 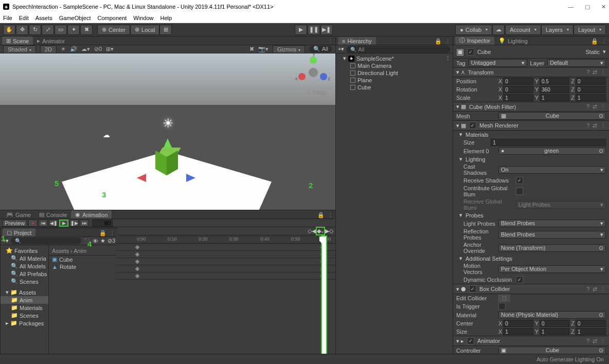 I want to click on physics-material-field: None (Physic Material)⊙, so click(x=552, y=315).